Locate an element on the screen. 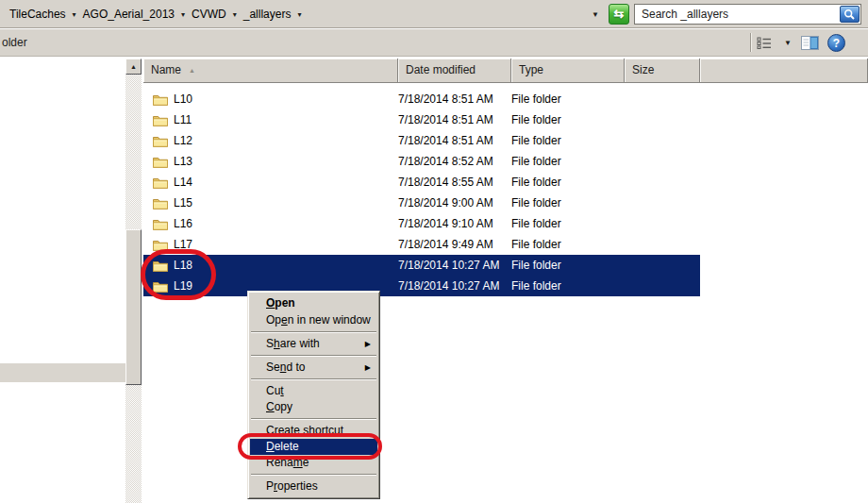 This screenshot has width=868, height=503. column-header-name: Name▲ is located at coordinates (271, 71).